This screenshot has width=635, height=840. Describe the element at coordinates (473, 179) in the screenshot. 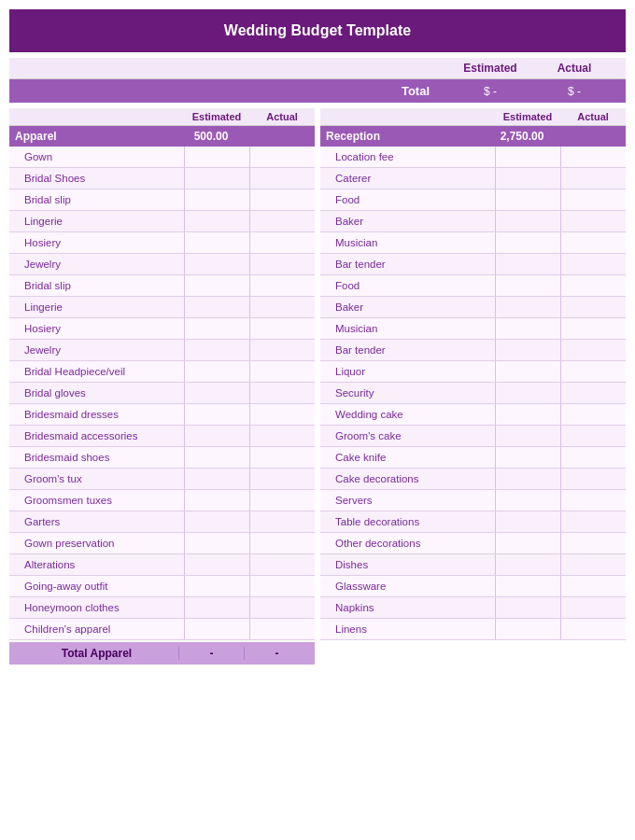

I see `table-row: Caterer` at that location.